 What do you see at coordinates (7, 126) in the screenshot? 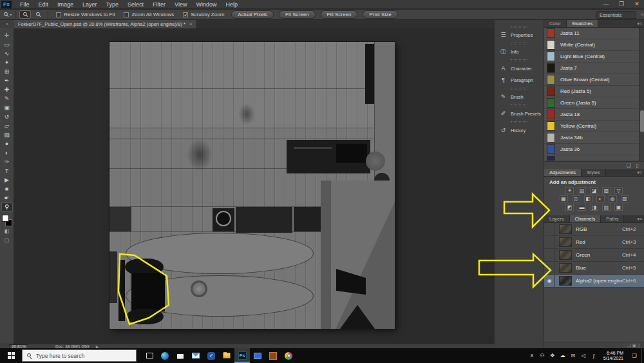
I see `eraser-tool: ▱` at bounding box center [7, 126].